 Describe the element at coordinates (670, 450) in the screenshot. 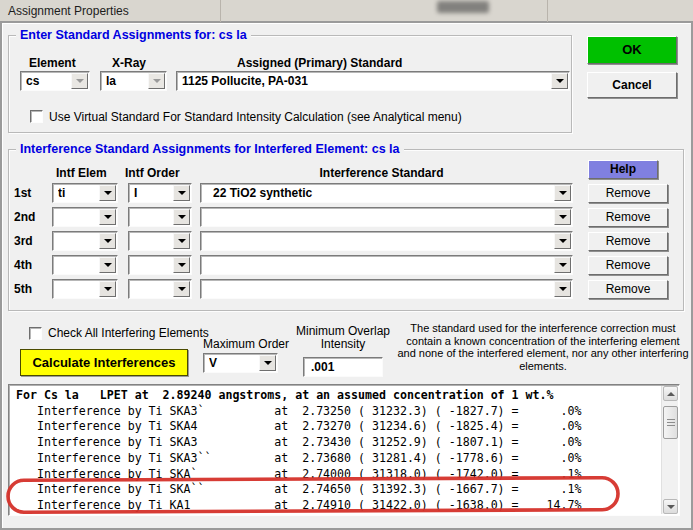

I see `vertical-scrollbar` at that location.